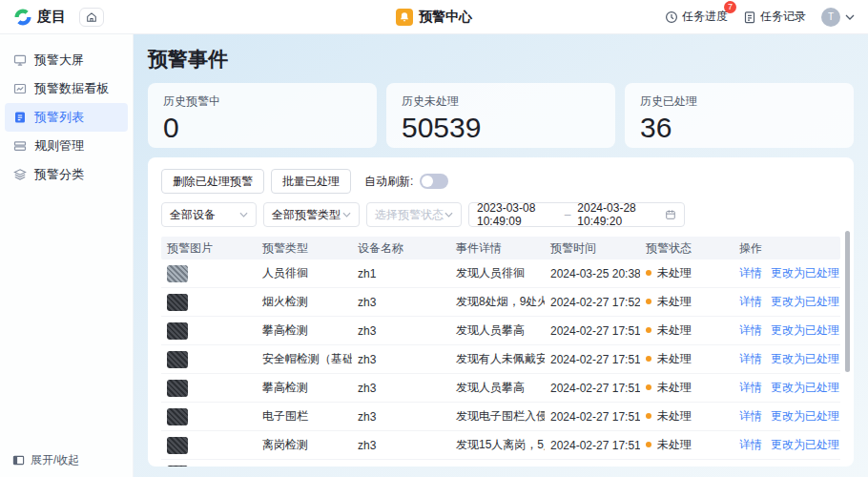 This screenshot has height=477, width=868. What do you see at coordinates (595, 274) in the screenshot?
I see `cell-time: 2024-03-25 20:38:52` at bounding box center [595, 274].